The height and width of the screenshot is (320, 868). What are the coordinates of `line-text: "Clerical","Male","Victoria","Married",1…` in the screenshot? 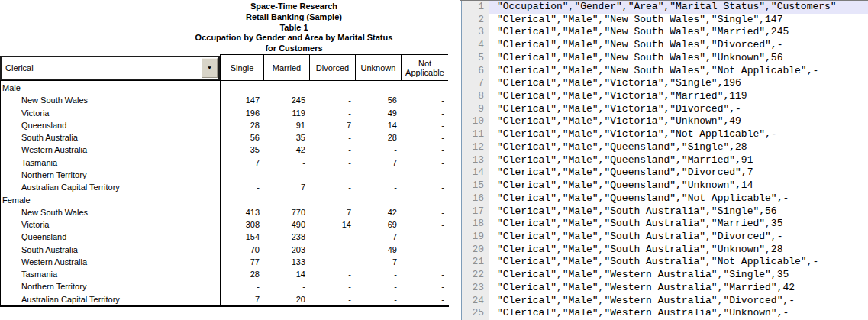 It's located at (679, 96).